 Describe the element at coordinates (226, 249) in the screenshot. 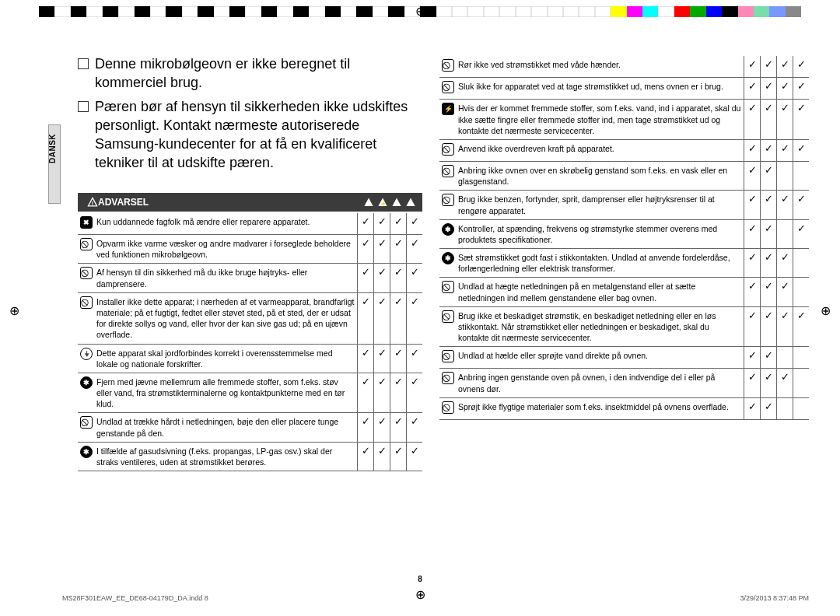

I see `rule-text: Opvarm ikke varme væsker og andre madvar…` at that location.